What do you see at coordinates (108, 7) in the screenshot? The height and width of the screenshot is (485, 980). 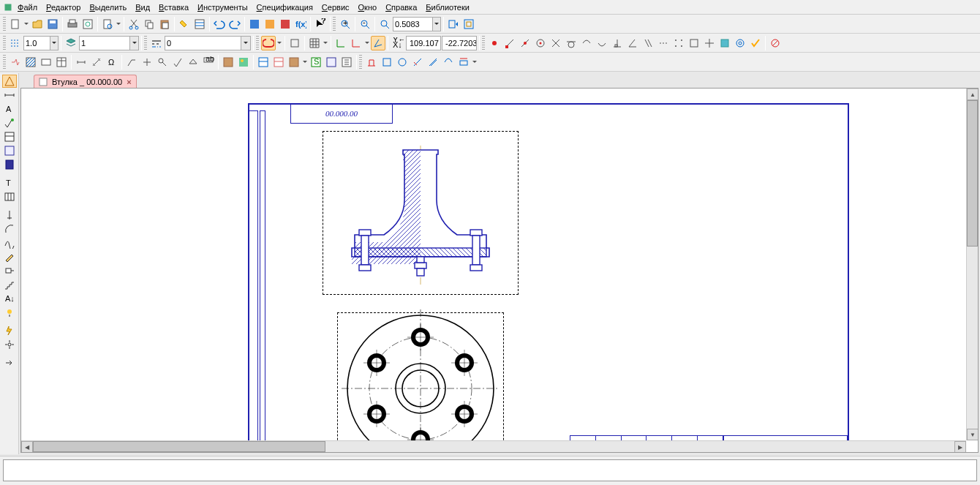 I see `menu-select: Выделить` at bounding box center [108, 7].